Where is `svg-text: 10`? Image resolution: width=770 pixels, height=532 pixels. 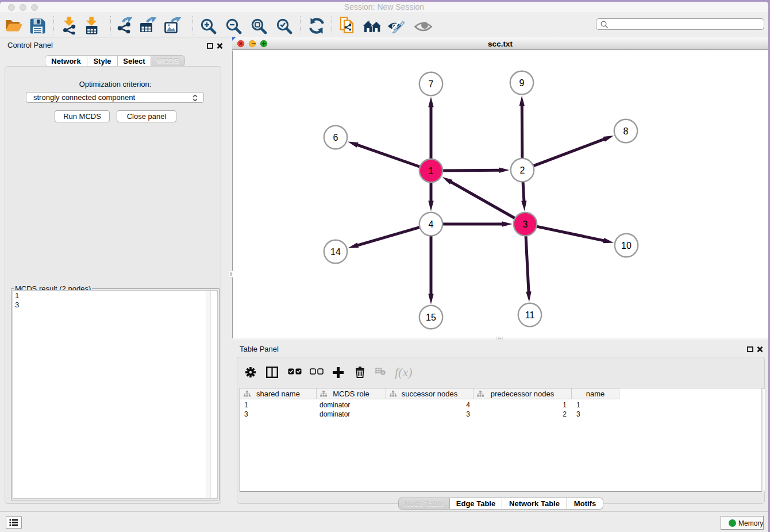
svg-text: 10 is located at coordinates (626, 246).